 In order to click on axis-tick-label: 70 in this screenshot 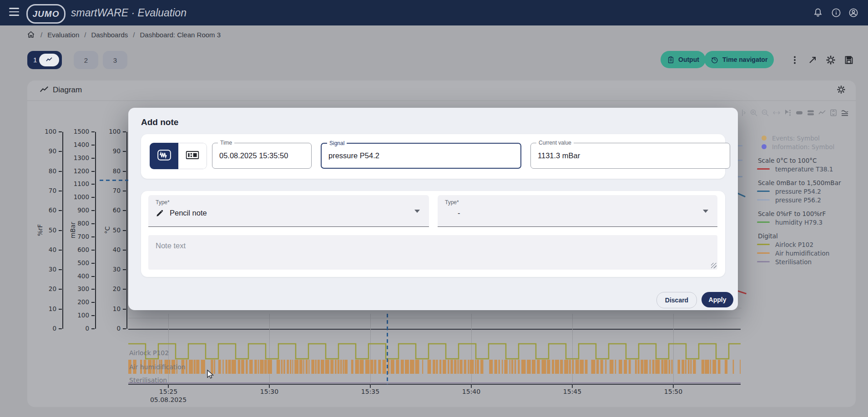, I will do `click(45, 191)`.